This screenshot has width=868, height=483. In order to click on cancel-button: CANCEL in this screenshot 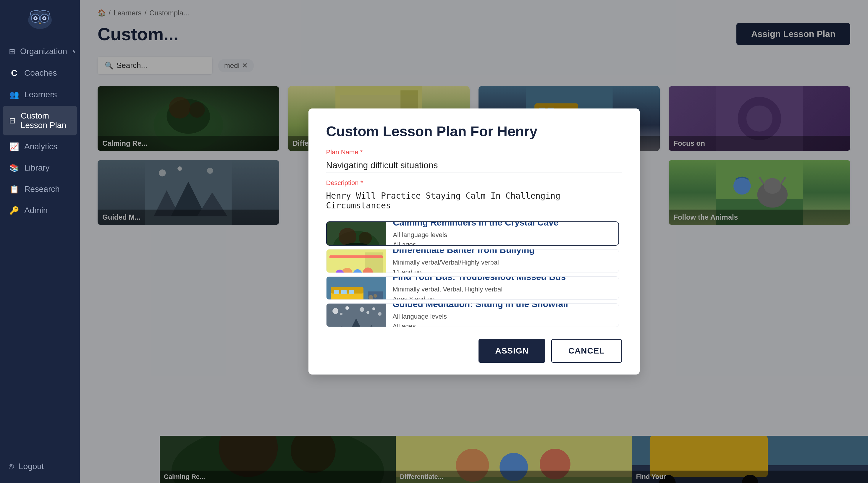, I will do `click(587, 351)`.